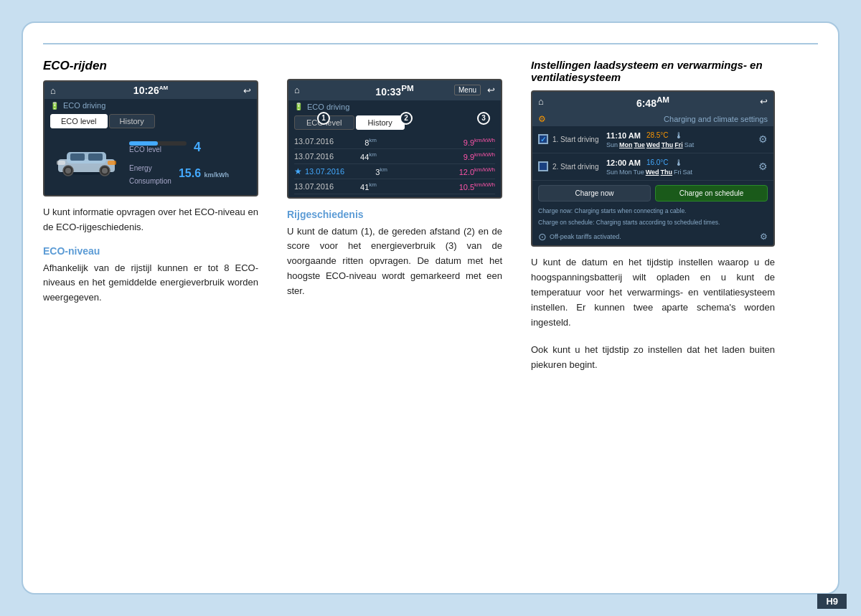 The height and width of the screenshot is (616, 861). What do you see at coordinates (297, 90) in the screenshot?
I see `home-icon-2: ⌂` at bounding box center [297, 90].